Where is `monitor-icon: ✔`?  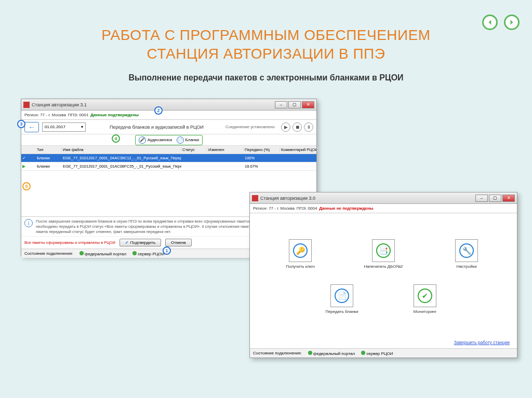 monitor-icon: ✔ is located at coordinates (425, 296).